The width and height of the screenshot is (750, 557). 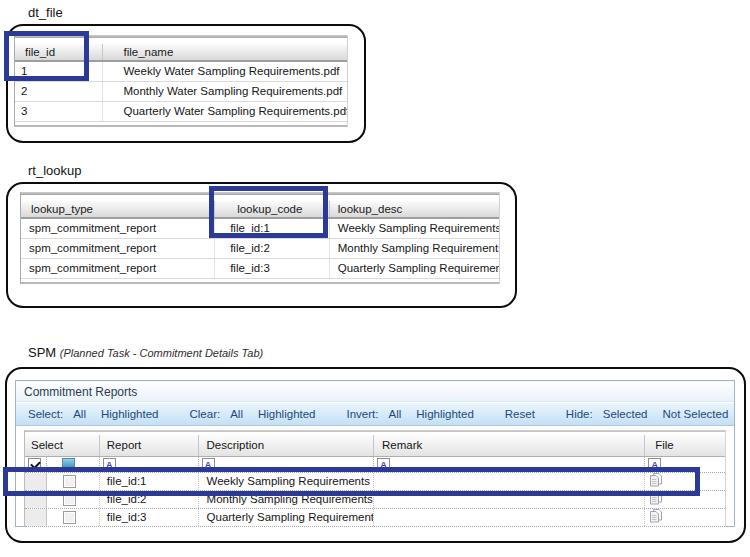 What do you see at coordinates (225, 52) in the screenshot?
I see `column-header-file-name: file_name` at bounding box center [225, 52].